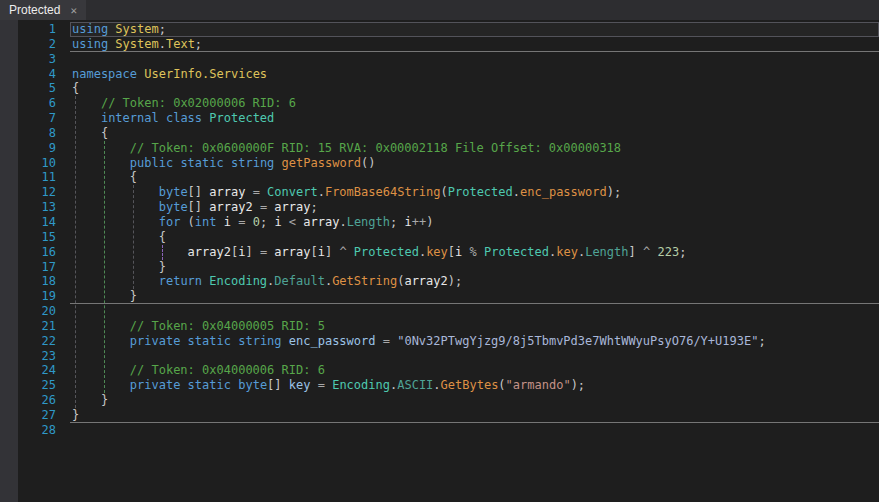  Describe the element at coordinates (137, 44) in the screenshot. I see `code-text: using System.Text;` at that location.